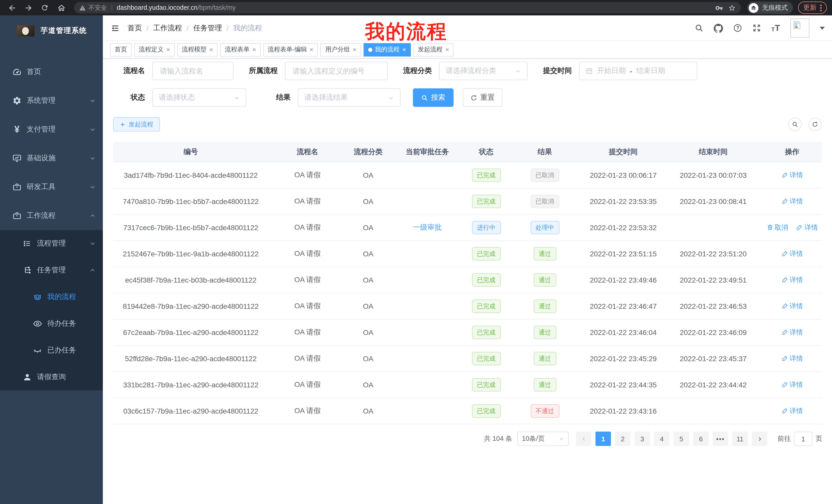  Describe the element at coordinates (732, 7) in the screenshot. I see `bookmark-star-button` at that location.